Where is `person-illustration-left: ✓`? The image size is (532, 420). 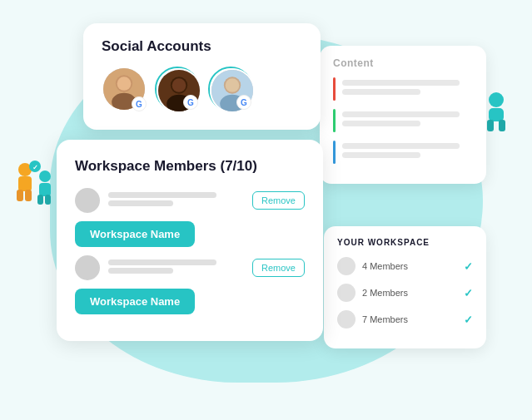
person-illustration-left: ✓ is located at coordinates (34, 190).